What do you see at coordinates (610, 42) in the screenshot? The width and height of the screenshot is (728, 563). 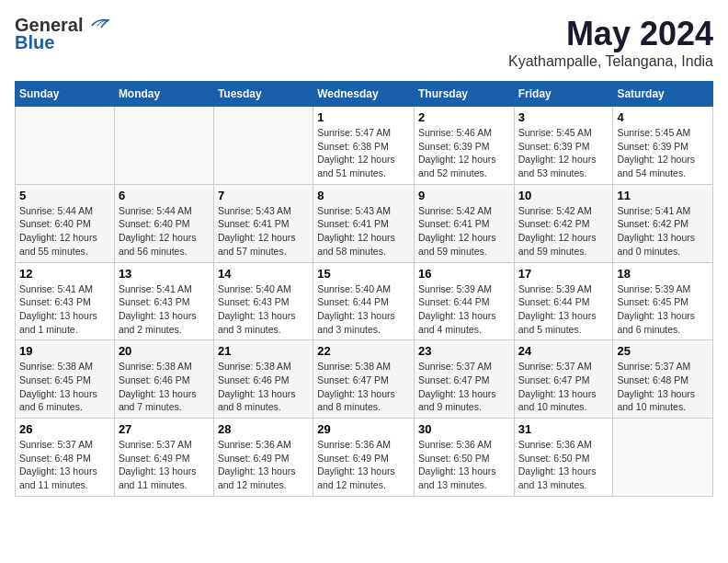 I see `title-block: May 2024 Kyathampalle, Telangana, India` at bounding box center [610, 42].